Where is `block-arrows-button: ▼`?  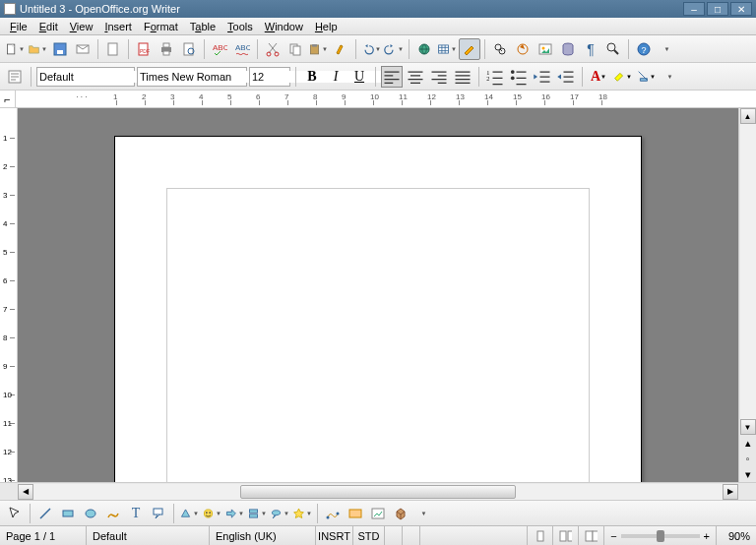
block-arrows-button: ▼ is located at coordinates (234, 514).